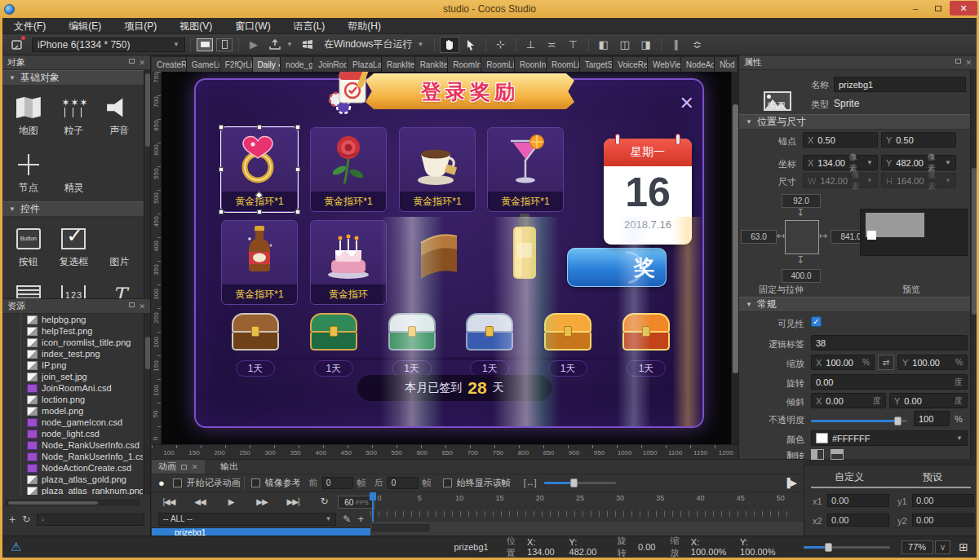 The width and height of the screenshot is (979, 560). I want to click on tab-preset-easing: 预设, so click(932, 478).